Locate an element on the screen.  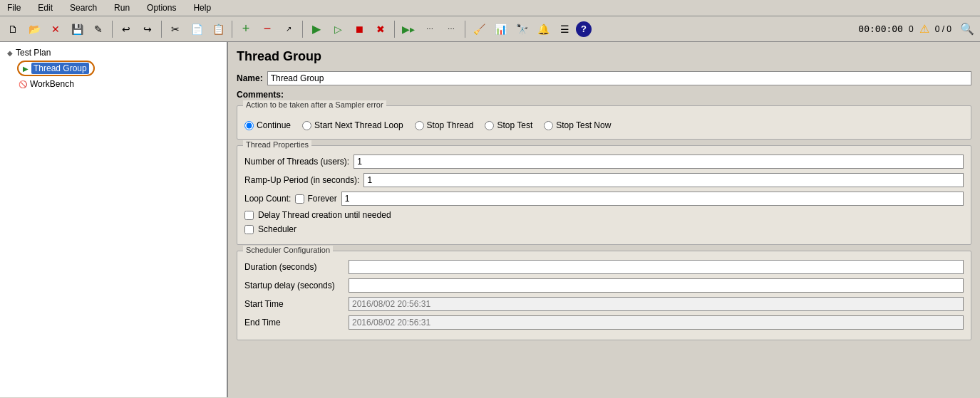
workbench-label: WorkBench is located at coordinates (52, 84).